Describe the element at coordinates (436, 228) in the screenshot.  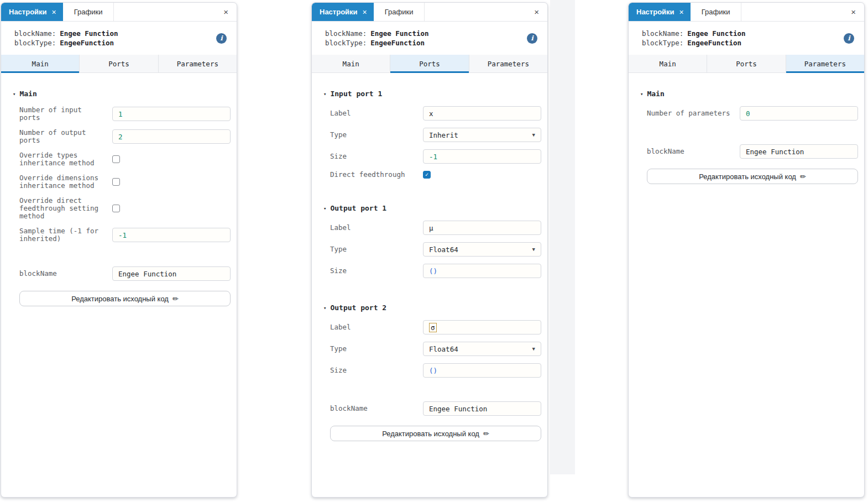
I see `output1-label-row: Label μ` at that location.